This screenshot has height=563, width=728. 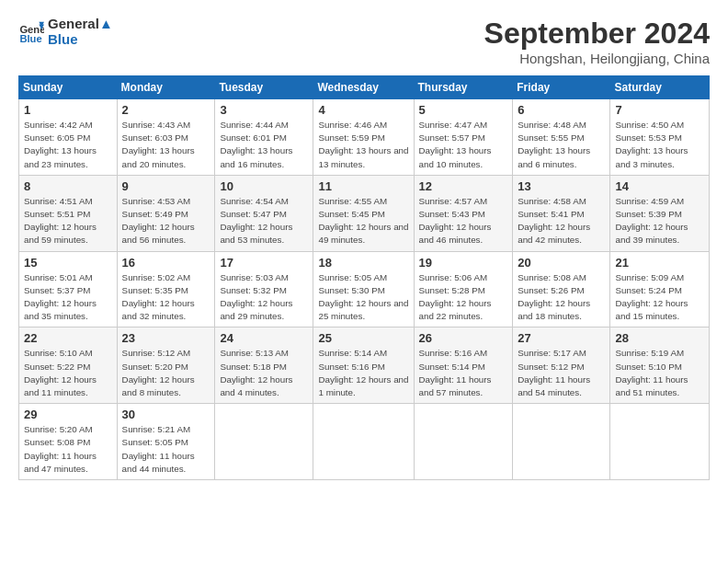 What do you see at coordinates (30, 39) in the screenshot?
I see `svg-text: Blue` at bounding box center [30, 39].